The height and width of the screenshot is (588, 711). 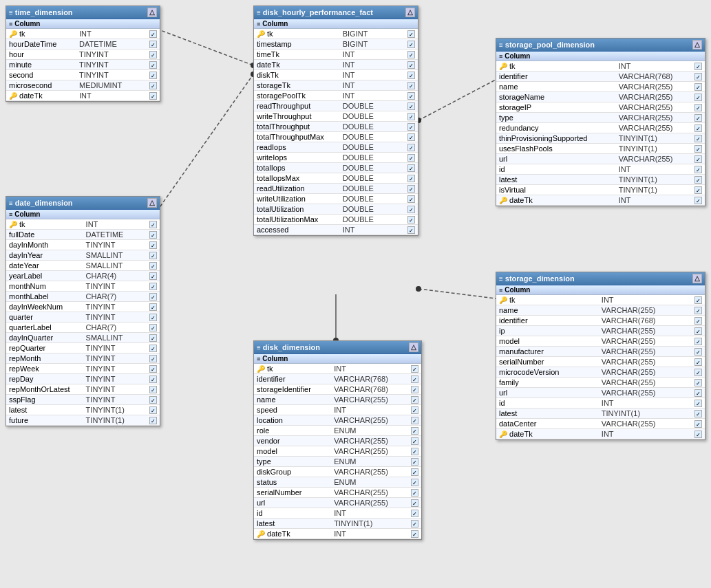 What do you see at coordinates (600, 56) in the screenshot?
I see `column-header-pool: ≡ Column` at bounding box center [600, 56].